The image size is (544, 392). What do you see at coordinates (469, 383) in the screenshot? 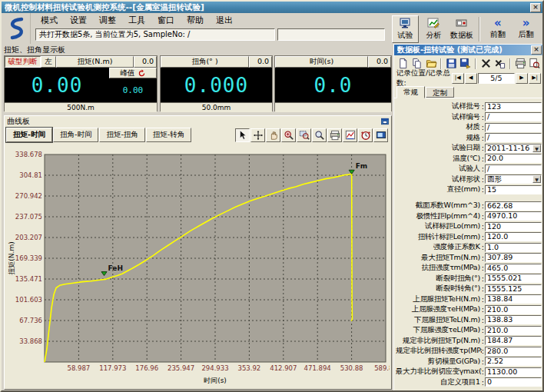
I see `field-row: 自定义项目1:0` at bounding box center [469, 383].